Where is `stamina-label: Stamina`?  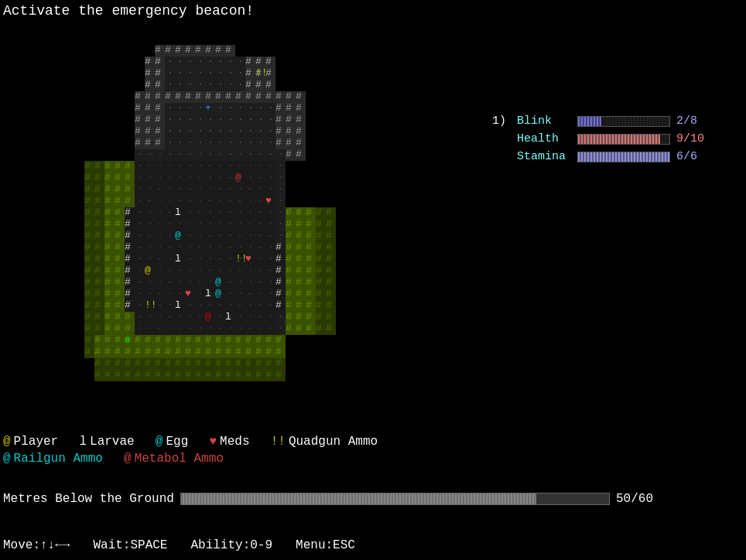 stamina-label: Stamina is located at coordinates (544, 156).